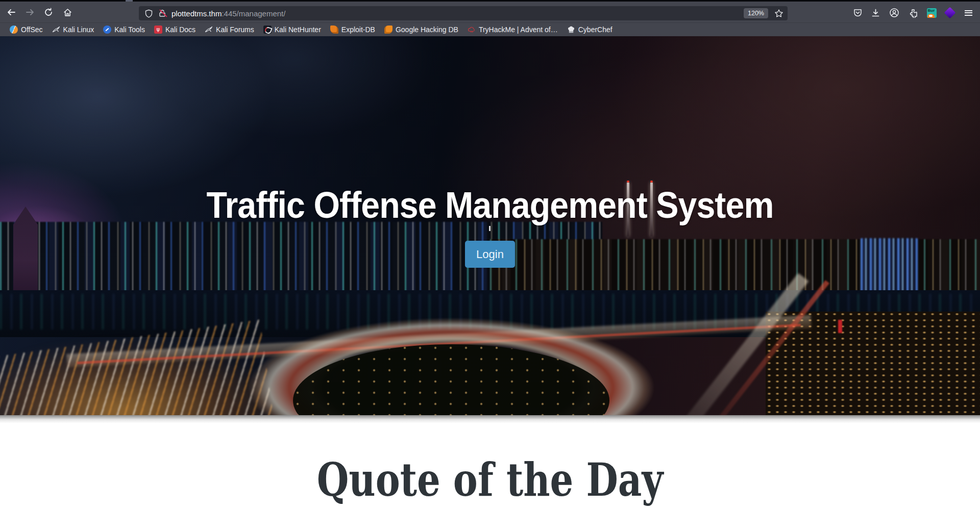 The width and height of the screenshot is (980, 509). I want to click on bookmark-kali-linux: Kali Linux, so click(74, 30).